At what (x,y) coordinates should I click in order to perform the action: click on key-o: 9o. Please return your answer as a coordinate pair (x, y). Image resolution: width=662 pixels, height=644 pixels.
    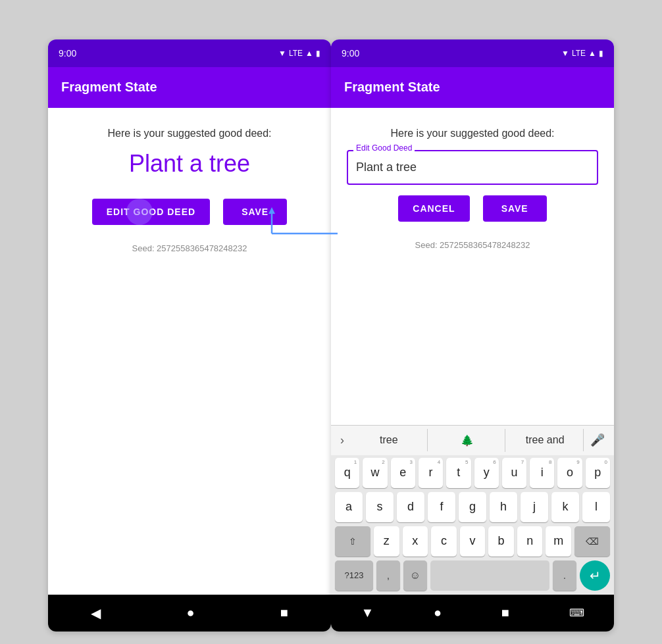
    Looking at the image, I should click on (570, 473).